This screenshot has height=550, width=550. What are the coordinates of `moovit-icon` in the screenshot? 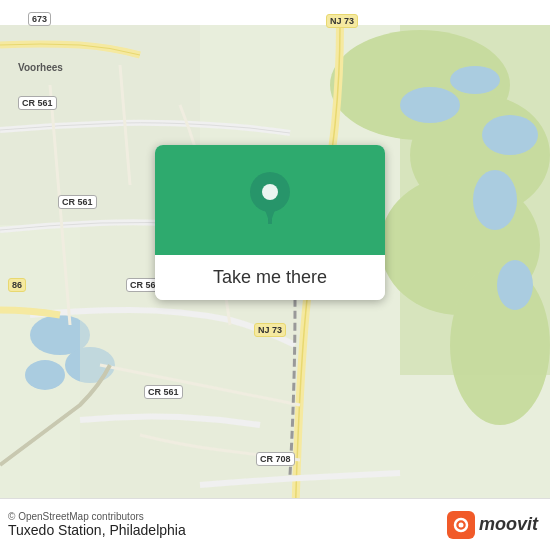 It's located at (461, 525).